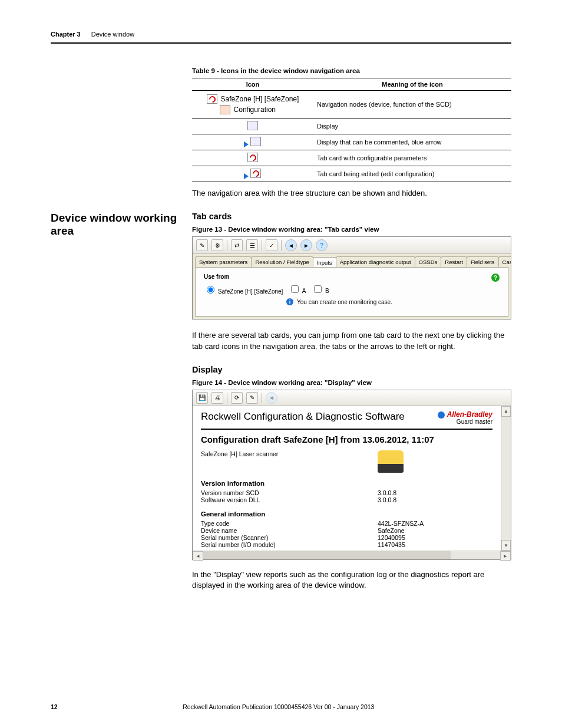 The width and height of the screenshot is (562, 728). Describe the element at coordinates (495, 278) in the screenshot. I see `help-icon: ?` at that location.